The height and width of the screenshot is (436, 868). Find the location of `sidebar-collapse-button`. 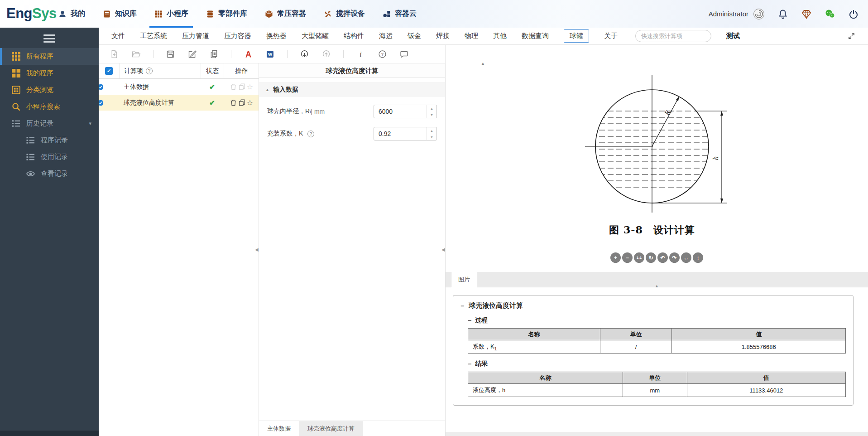

sidebar-collapse-button is located at coordinates (49, 39).